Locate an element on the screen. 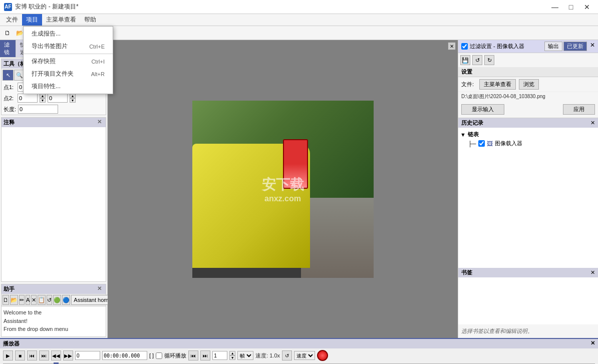 The image size is (598, 364). point2-x-up: ▲ is located at coordinates (43, 96).